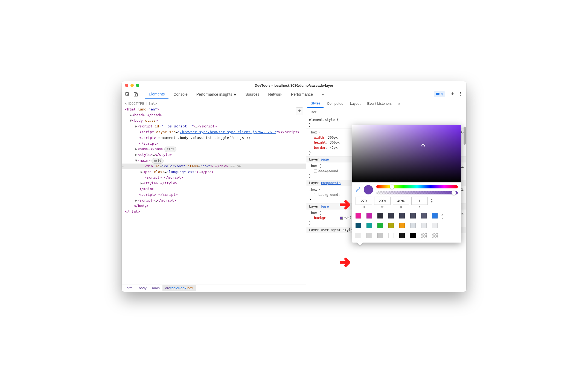 The width and height of the screenshot is (588, 373). Describe the element at coordinates (127, 85) in the screenshot. I see `close-icon` at that location.